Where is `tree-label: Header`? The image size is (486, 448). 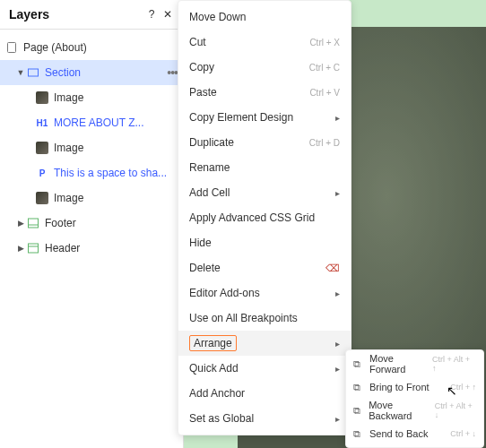 tree-label: Header is located at coordinates (111, 248).